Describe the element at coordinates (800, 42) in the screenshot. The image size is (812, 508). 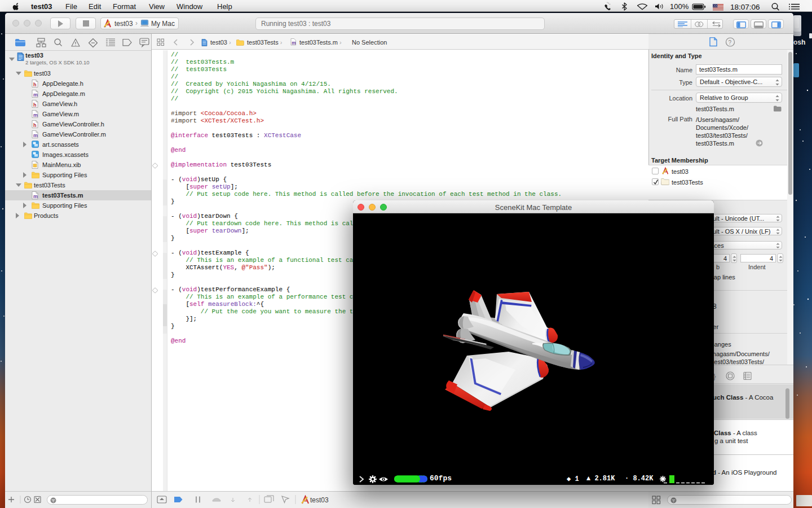
I see `svg-text: osh` at that location.